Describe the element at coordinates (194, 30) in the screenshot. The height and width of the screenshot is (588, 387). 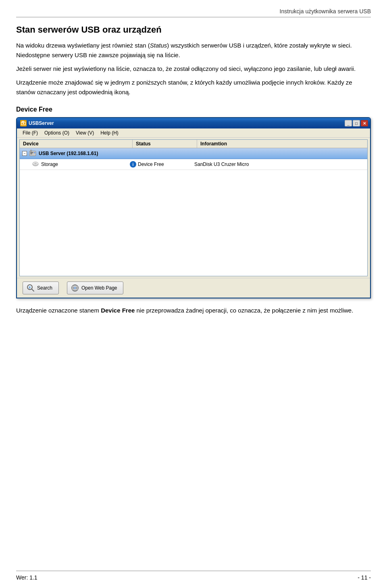
I see `page-title: Stan serwerów USB oraz urządzeń` at that location.